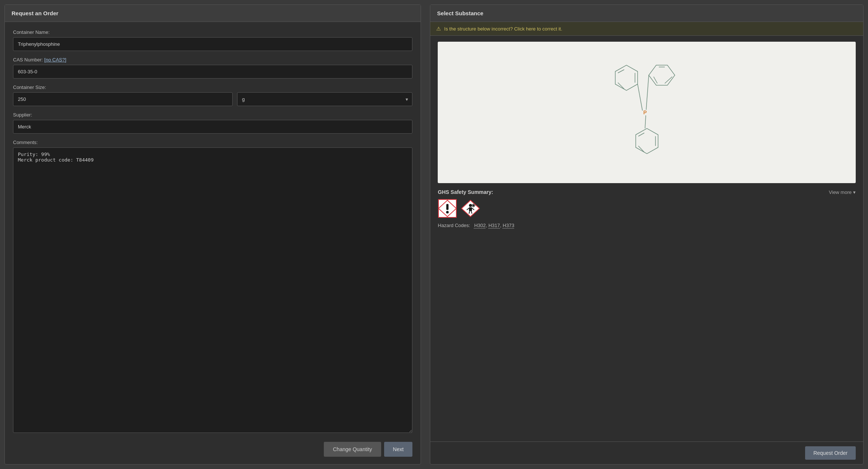 Image resolution: width=868 pixels, height=469 pixels. Describe the element at coordinates (647, 453) in the screenshot. I see `right-panel-footer: Request Order` at that location.